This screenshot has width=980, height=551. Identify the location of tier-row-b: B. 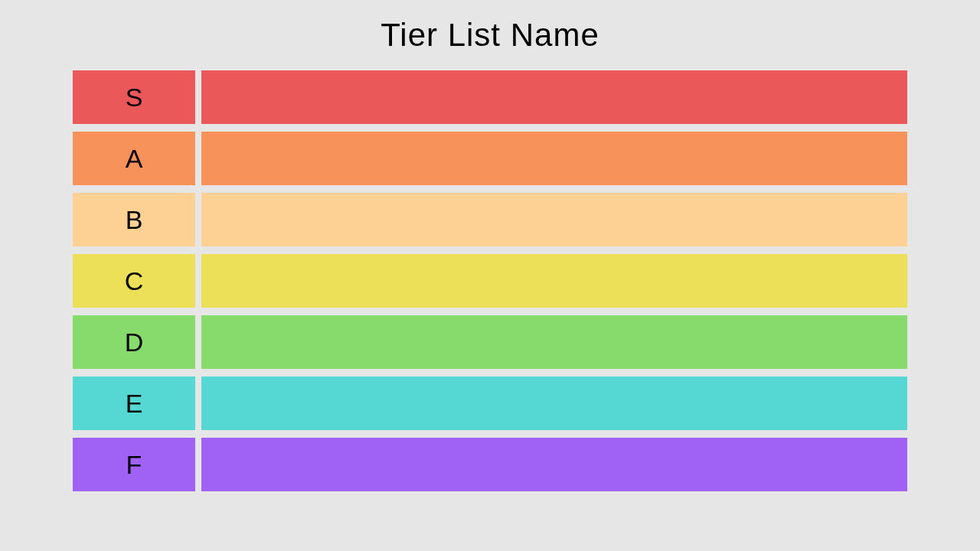
(490, 220).